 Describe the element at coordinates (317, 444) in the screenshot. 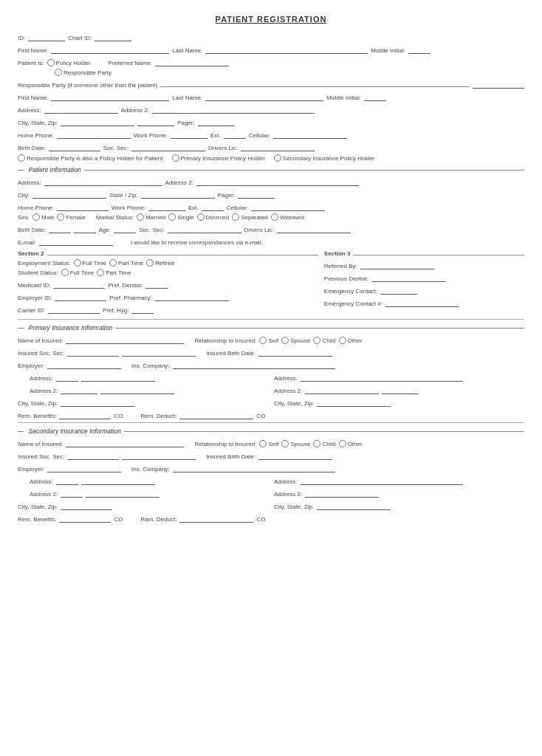

I see `secondary-child-radio` at that location.